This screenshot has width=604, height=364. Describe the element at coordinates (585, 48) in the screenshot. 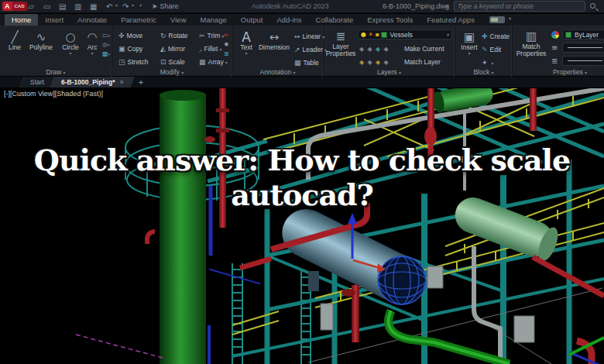

I see `lineweight-sample` at that location.